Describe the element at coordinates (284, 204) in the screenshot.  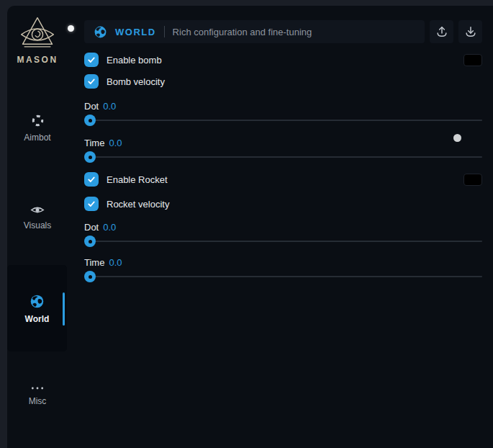
I see `rocket-velocity-row: Rocket velocity` at that location.